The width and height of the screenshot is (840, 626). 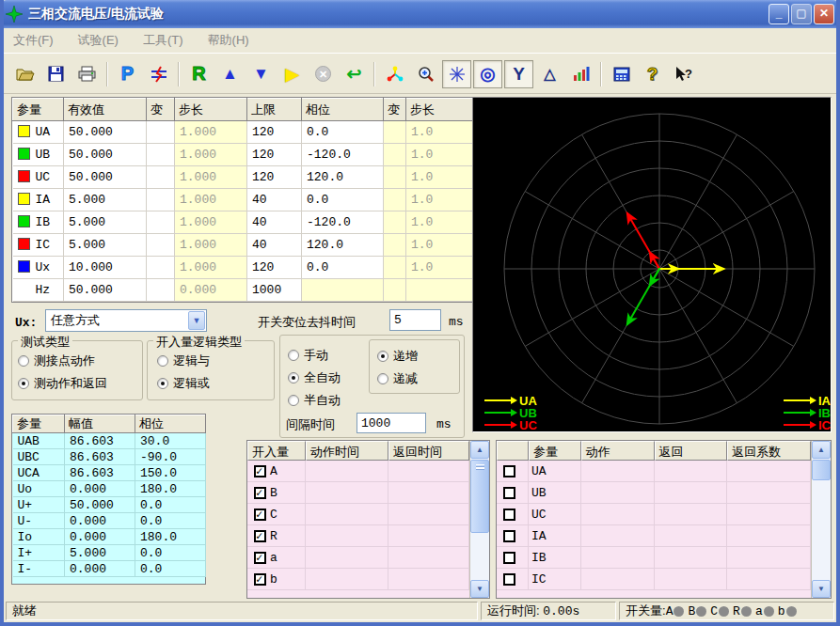 What do you see at coordinates (314, 378) in the screenshot?
I see `radio-full-auto: 全自动` at bounding box center [314, 378].